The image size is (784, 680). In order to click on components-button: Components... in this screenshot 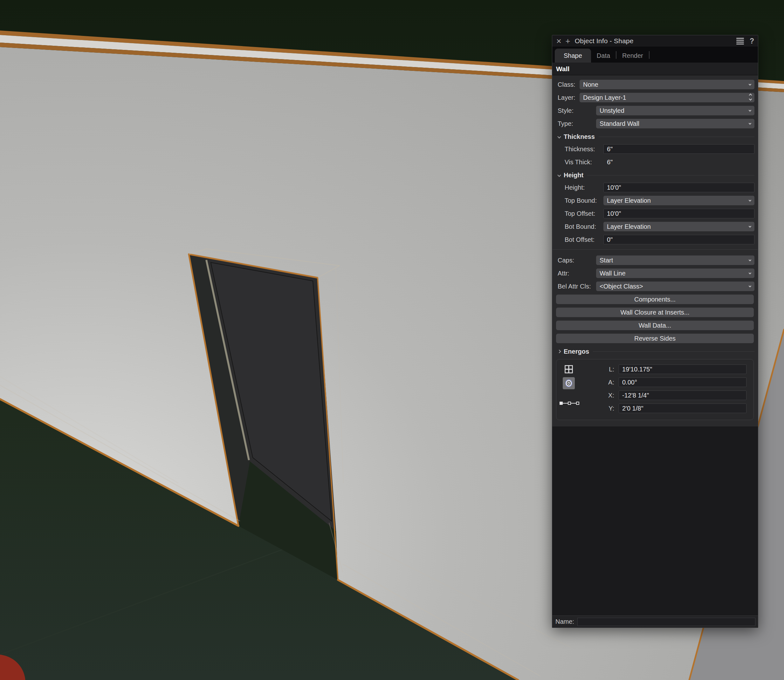, I will do `click(655, 299)`.